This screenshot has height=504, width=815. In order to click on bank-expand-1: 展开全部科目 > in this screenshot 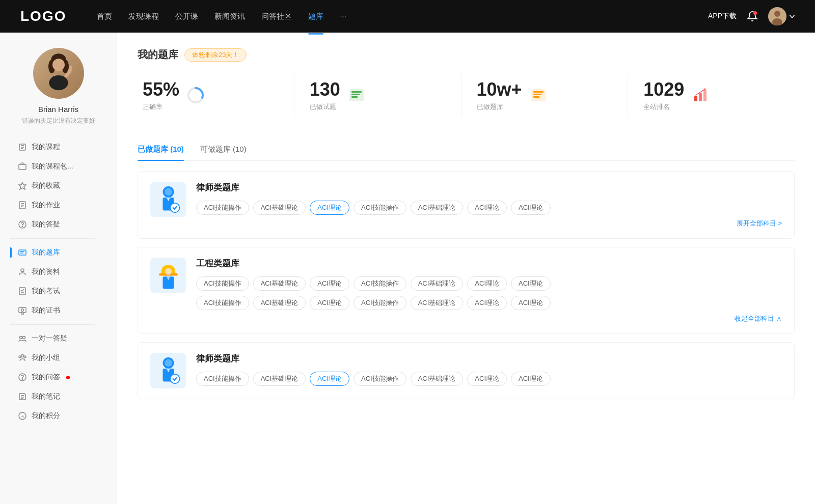, I will do `click(489, 223)`.